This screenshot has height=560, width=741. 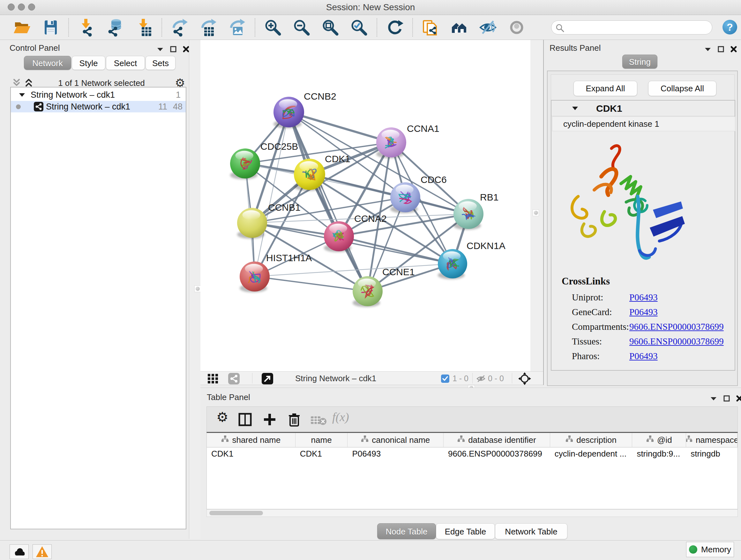 What do you see at coordinates (234, 379) in the screenshot?
I see `network-view-icon-disabled` at bounding box center [234, 379].